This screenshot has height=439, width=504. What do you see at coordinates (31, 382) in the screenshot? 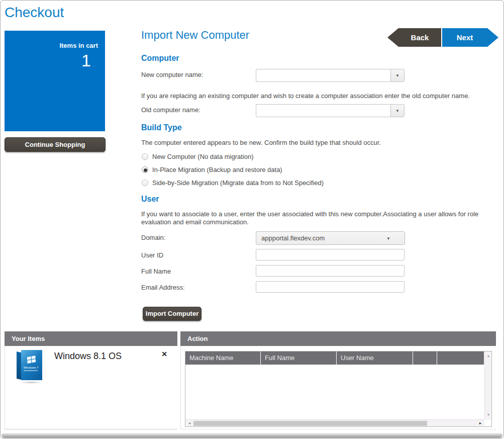
I see `box-shadow` at bounding box center [31, 382].